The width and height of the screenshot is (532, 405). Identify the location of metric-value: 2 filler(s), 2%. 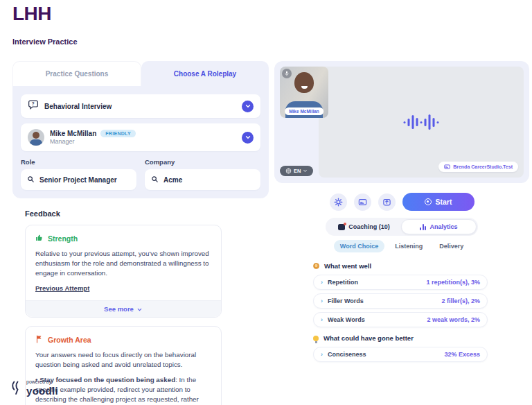
(461, 301).